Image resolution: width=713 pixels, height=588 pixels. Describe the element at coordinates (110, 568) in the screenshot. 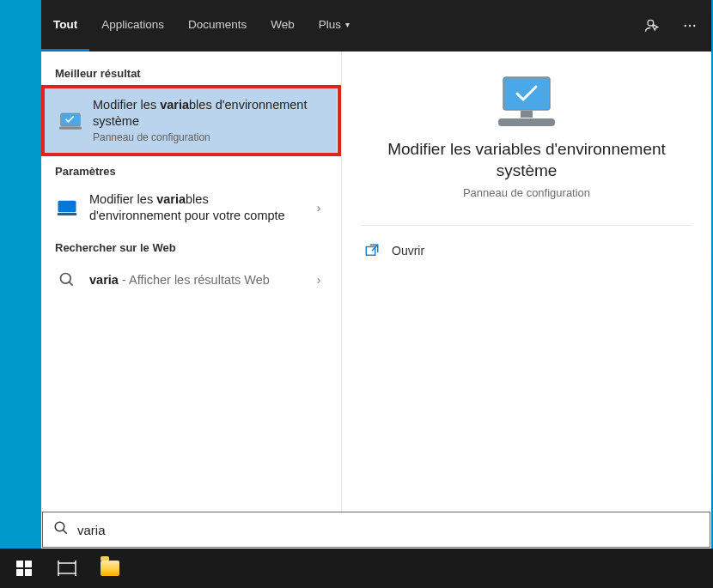

I see `folder-icon` at that location.